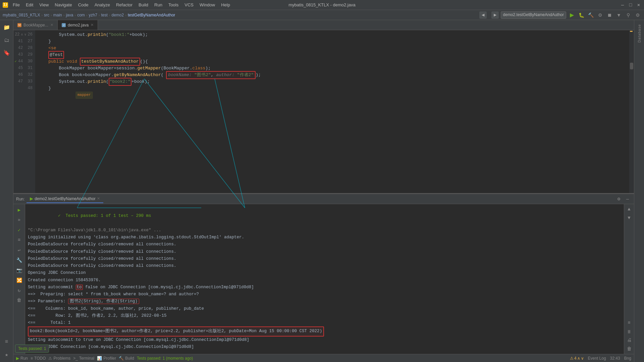 The width and height of the screenshot is (644, 362). I want to click on status-left: ▶ Run ≡ TODO ⚠ Problems >_ Terminal 📊, so click(105, 358).